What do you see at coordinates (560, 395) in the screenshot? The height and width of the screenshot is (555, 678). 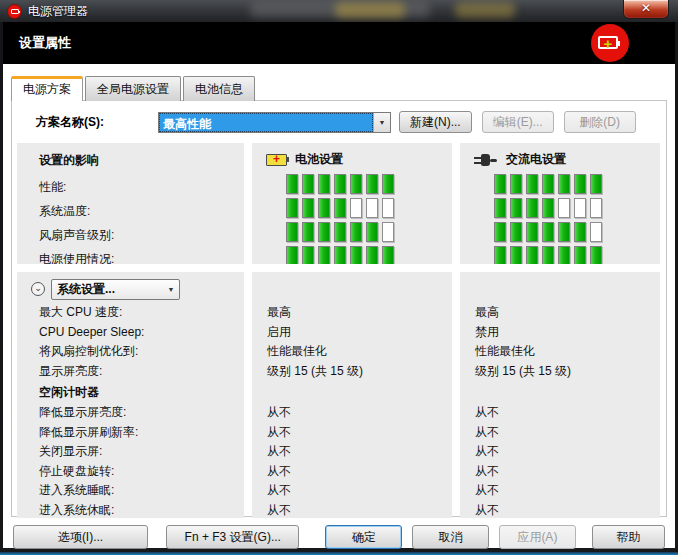 I see `ac-system-values-panel: 最高 禁用 性能最佳化 级别 15 (共 15 级) 从不 从不 从不 从不 从…` at bounding box center [560, 395].